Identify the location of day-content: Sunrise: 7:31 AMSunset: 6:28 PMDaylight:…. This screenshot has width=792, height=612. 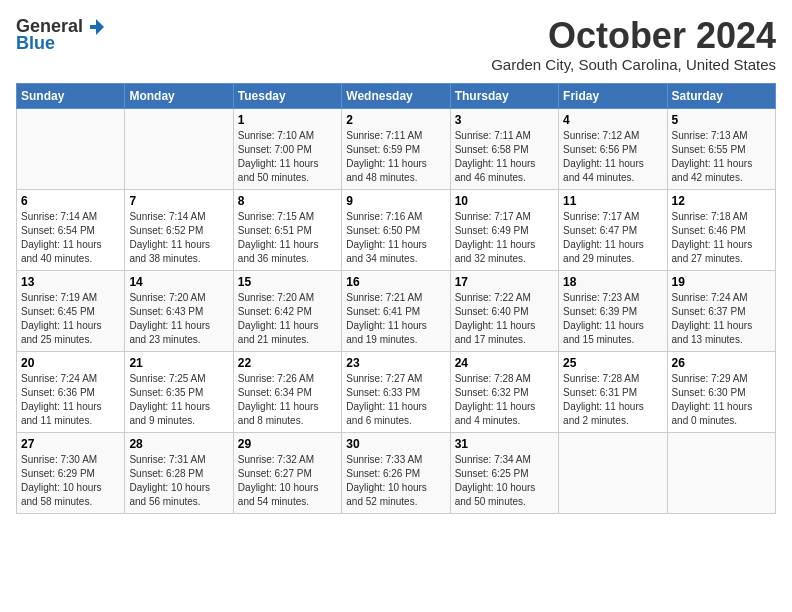
(178, 481).